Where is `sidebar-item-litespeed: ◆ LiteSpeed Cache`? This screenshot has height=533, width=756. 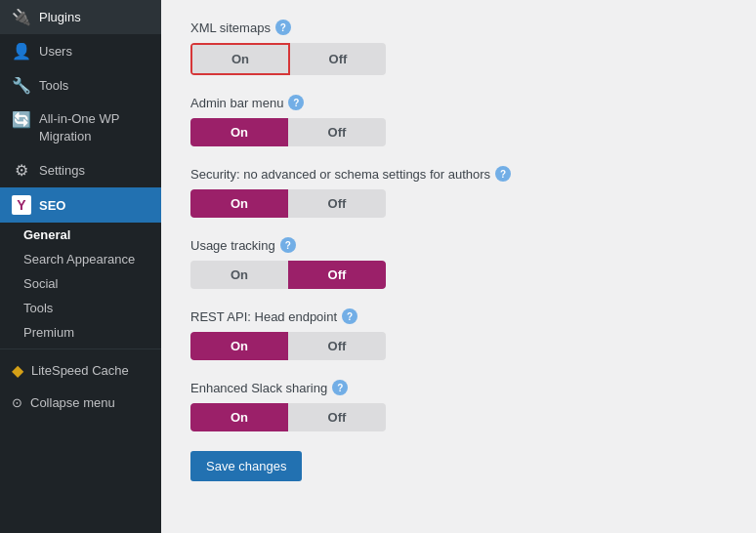
sidebar-item-litespeed: ◆ LiteSpeed Cache is located at coordinates (80, 371).